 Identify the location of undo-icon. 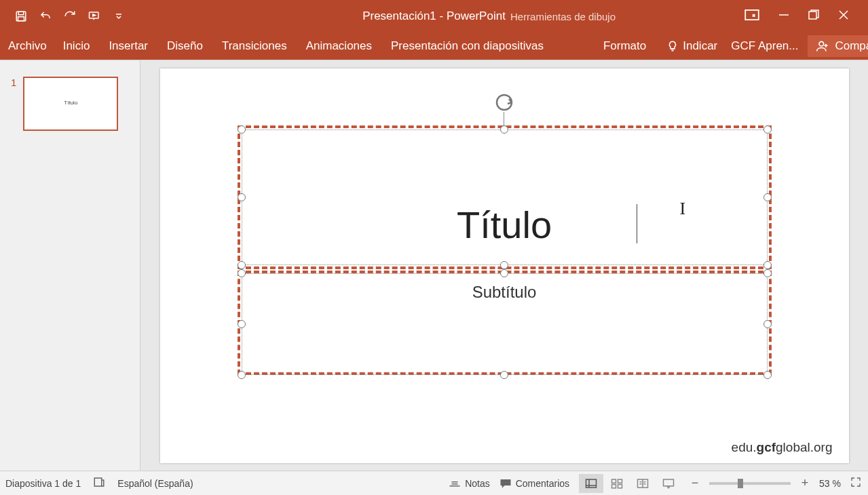
(45, 16).